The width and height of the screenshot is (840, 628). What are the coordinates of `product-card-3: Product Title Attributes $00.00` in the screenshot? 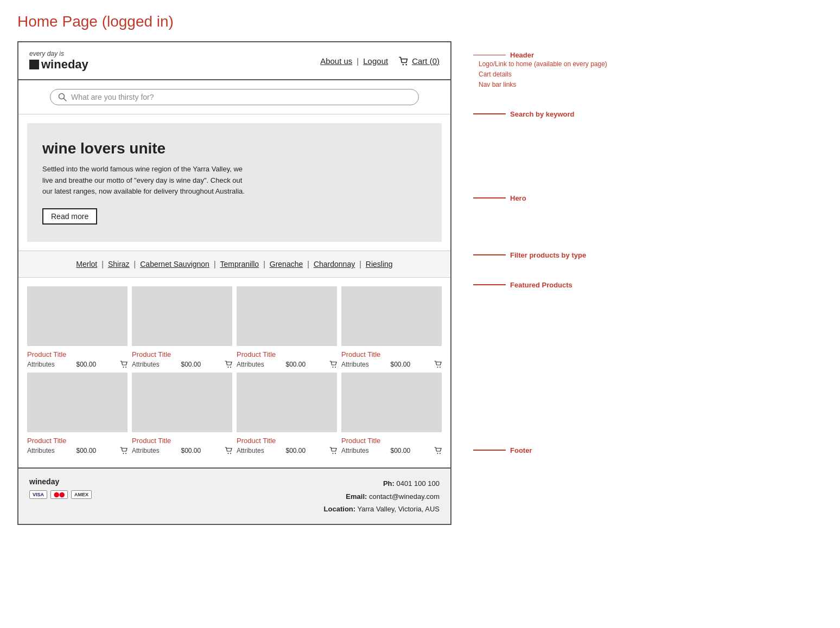 It's located at (287, 328).